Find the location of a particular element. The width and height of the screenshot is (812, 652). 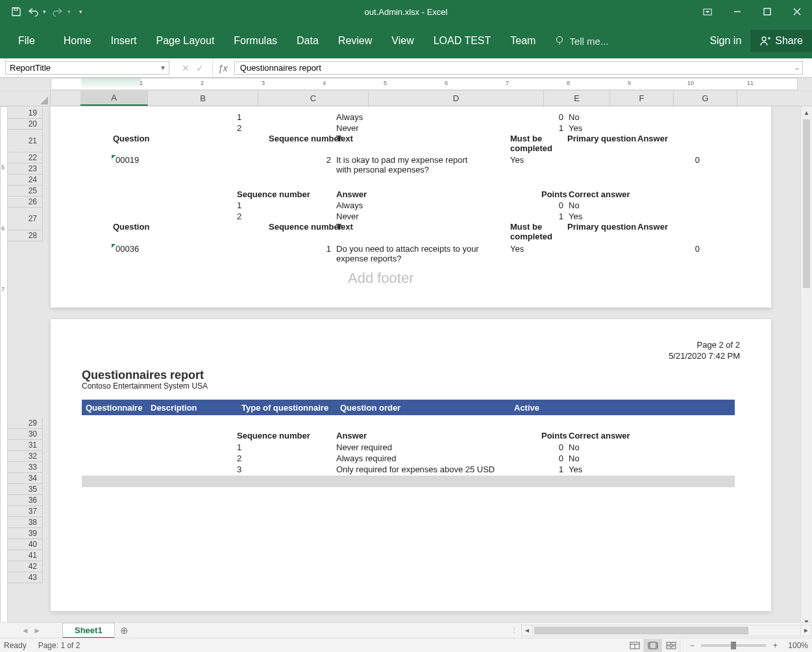

sign-in-button: Sign in is located at coordinates (726, 41).